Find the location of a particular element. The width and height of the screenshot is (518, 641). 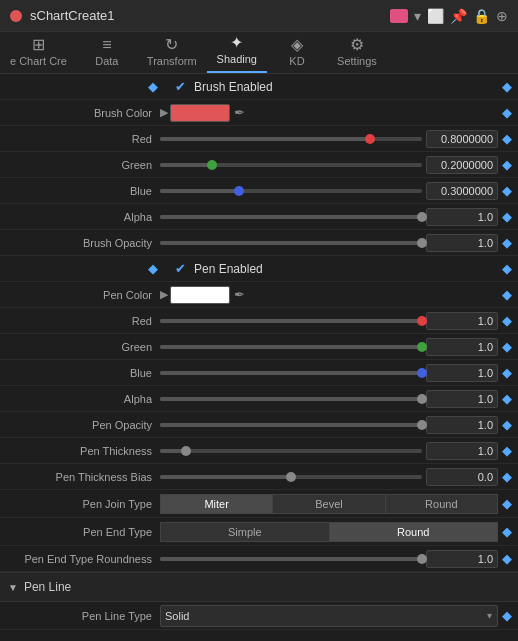

pen-thickness-bias-input is located at coordinates (462, 477).